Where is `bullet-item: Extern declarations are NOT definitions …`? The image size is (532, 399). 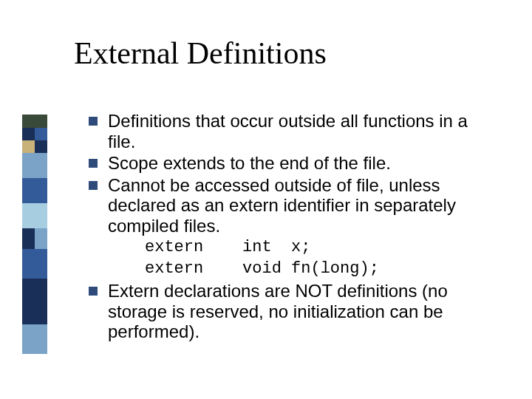 bullet-item: Extern declarations are NOT definitions … is located at coordinates (288, 312).